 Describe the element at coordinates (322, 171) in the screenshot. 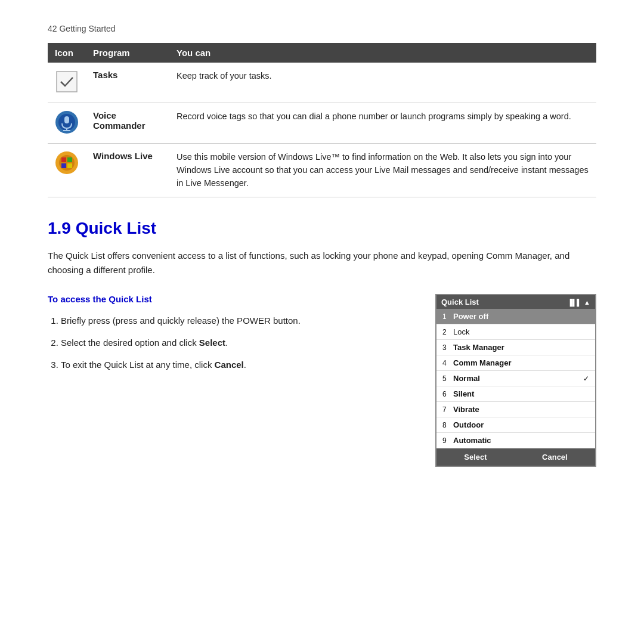

I see `table-row: Windows Live Use this mobile version of …` at that location.